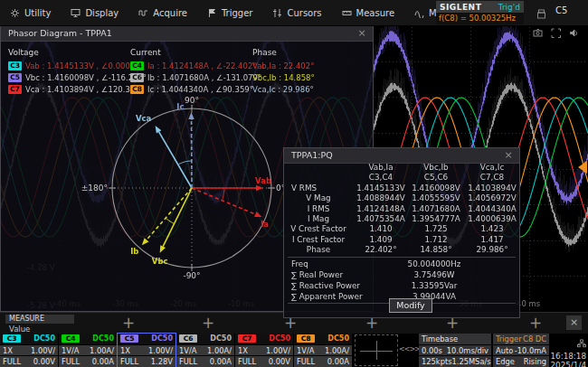 This screenshot has height=367, width=588. I want to click on channel-badge: C8, so click(138, 89).